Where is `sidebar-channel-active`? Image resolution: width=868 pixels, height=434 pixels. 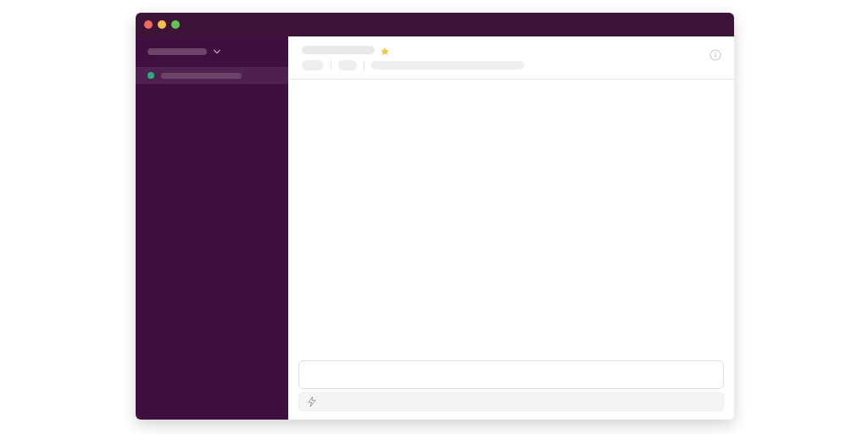 sidebar-channel-active is located at coordinates (212, 75).